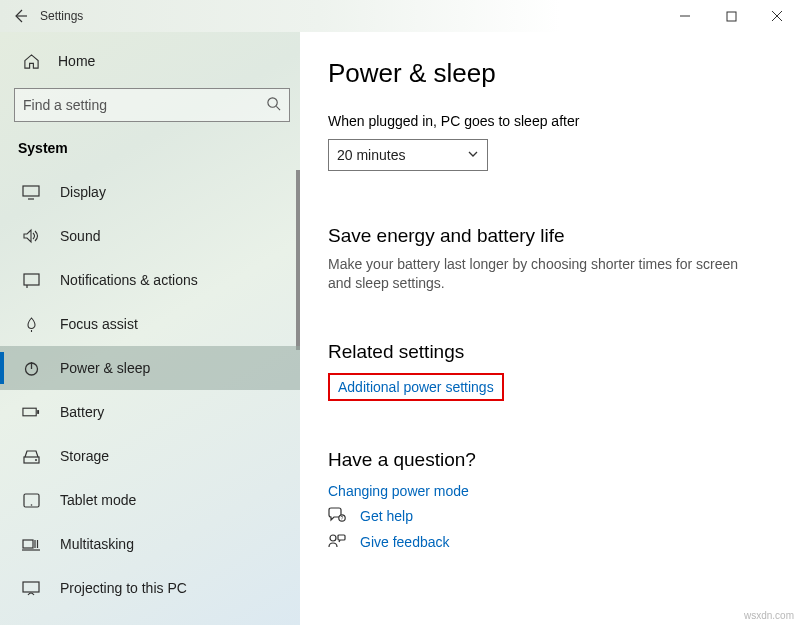 The height and width of the screenshot is (625, 800). I want to click on home-label: Home, so click(76, 61).